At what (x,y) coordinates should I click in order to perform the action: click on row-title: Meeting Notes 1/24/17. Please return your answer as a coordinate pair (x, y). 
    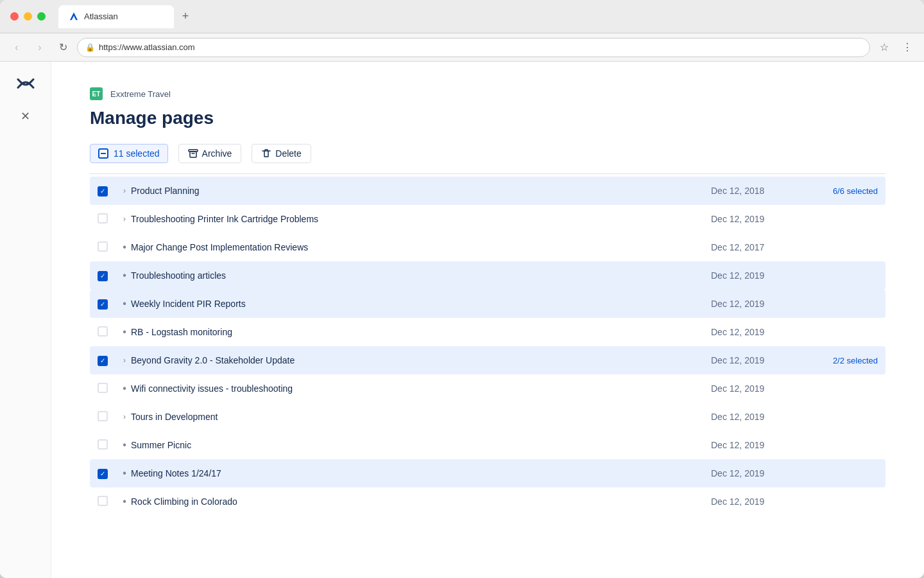
    Looking at the image, I should click on (421, 473).